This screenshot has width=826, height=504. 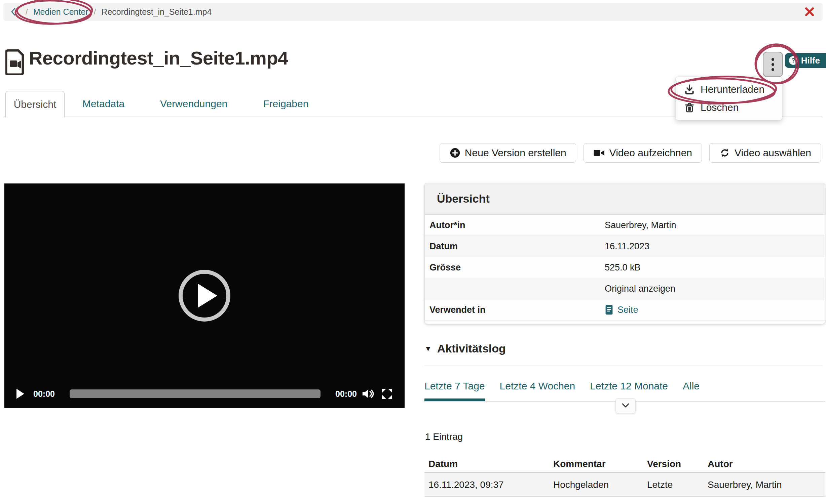 I want to click on breadcrumb: / Medien Center / Recordingtest_in_Seite…, so click(x=413, y=12).